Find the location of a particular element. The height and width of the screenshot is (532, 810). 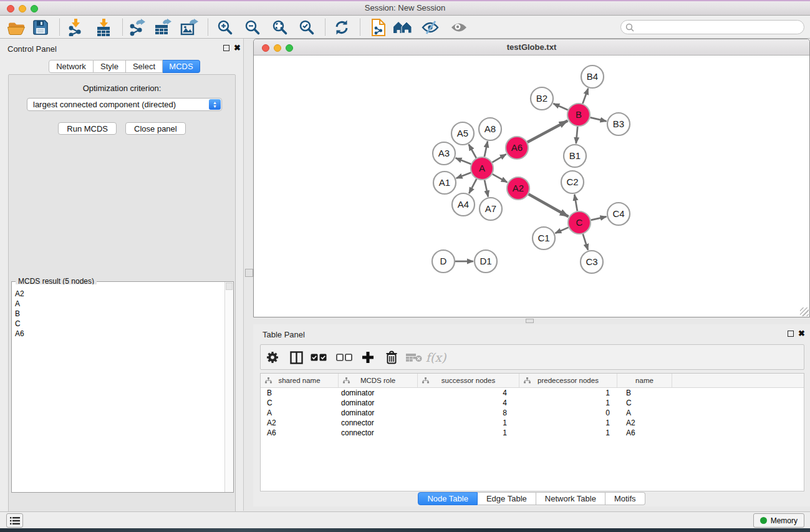

zoom-out-icon is located at coordinates (253, 27).